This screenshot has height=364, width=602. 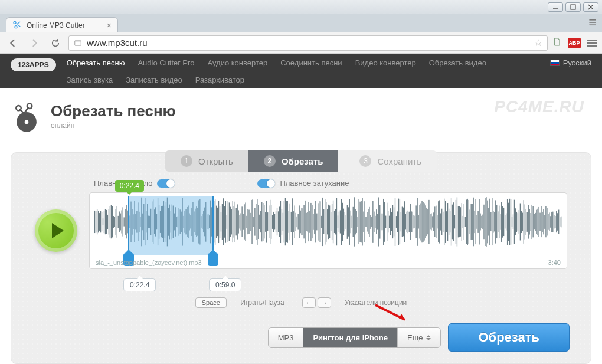 I want to click on selection-end-time: 0:59.0, so click(x=225, y=285).